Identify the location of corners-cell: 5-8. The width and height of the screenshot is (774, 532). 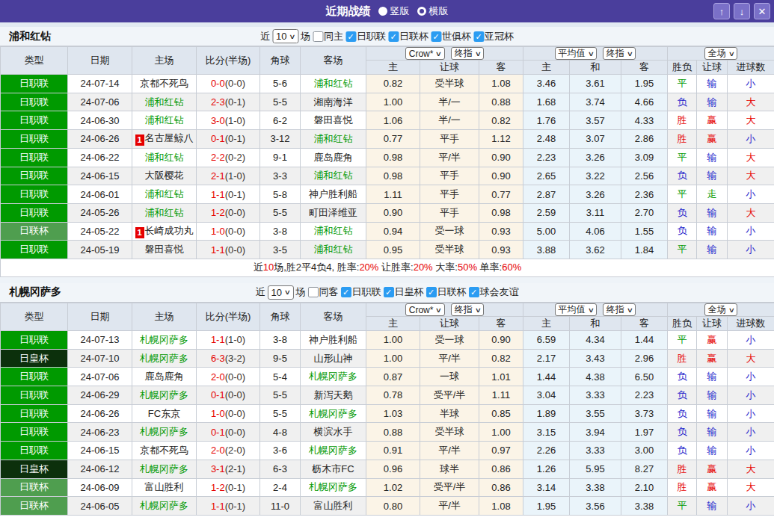
(280, 194).